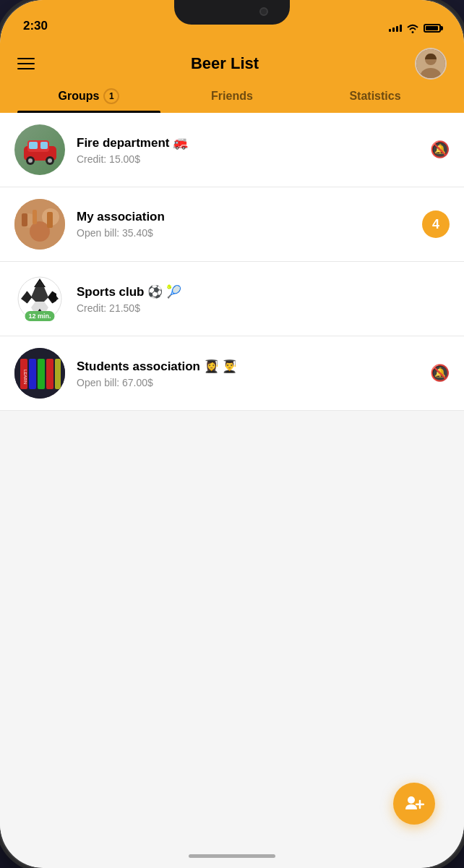  Describe the element at coordinates (432, 28) in the screenshot. I see `battery-icon` at that location.